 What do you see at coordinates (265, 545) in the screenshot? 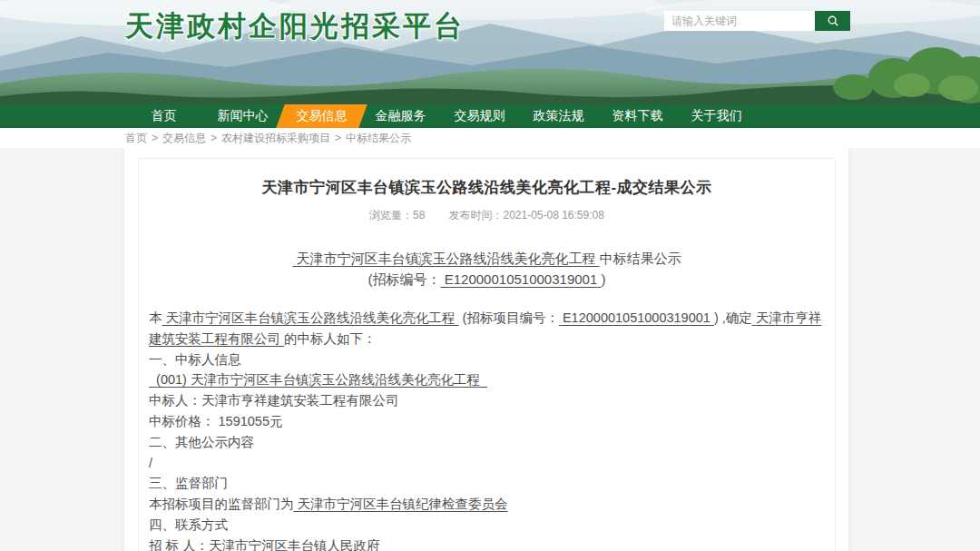
I see `text-segment: 招 标 人：天津市宁河区丰台镇人民政府` at bounding box center [265, 545].